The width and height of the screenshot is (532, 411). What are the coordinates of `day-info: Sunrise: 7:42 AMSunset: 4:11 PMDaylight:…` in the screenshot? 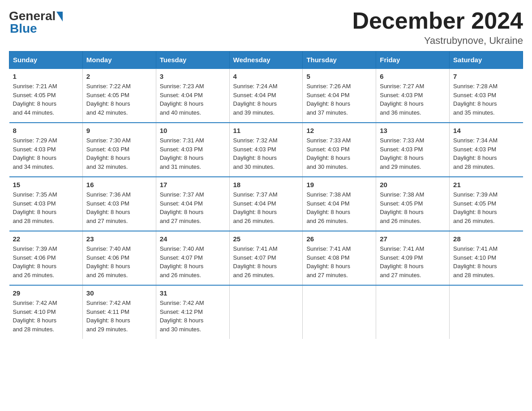 It's located at (119, 316).